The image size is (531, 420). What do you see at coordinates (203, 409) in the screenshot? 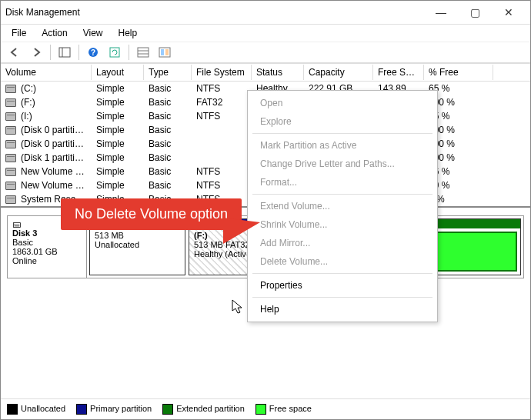
I see `legend-extended: Extended partition` at bounding box center [203, 409].